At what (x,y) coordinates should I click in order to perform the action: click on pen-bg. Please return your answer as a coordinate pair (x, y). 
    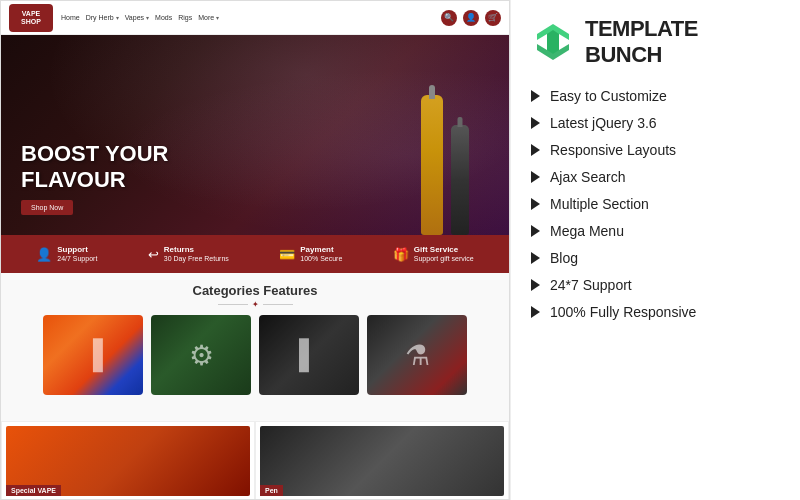
    Looking at the image, I should click on (382, 461).